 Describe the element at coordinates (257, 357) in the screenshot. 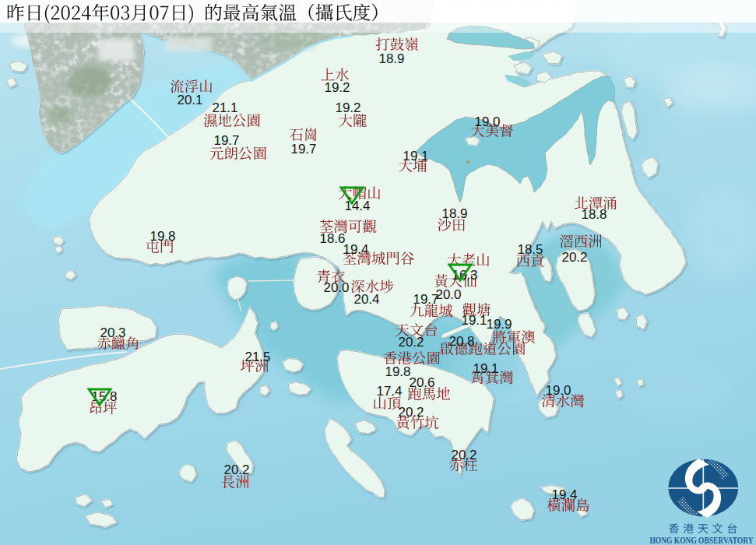

I see `svg-text: 21.5` at that location.